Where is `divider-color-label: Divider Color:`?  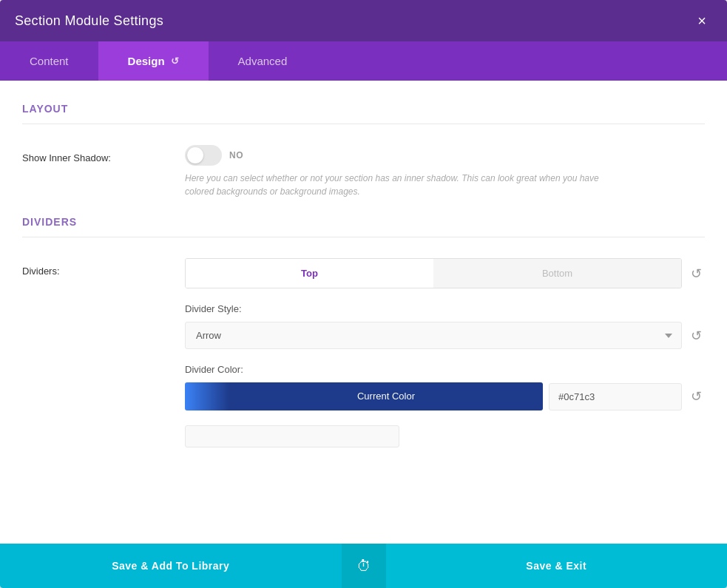
divider-color-label: Divider Color: is located at coordinates (445, 370).